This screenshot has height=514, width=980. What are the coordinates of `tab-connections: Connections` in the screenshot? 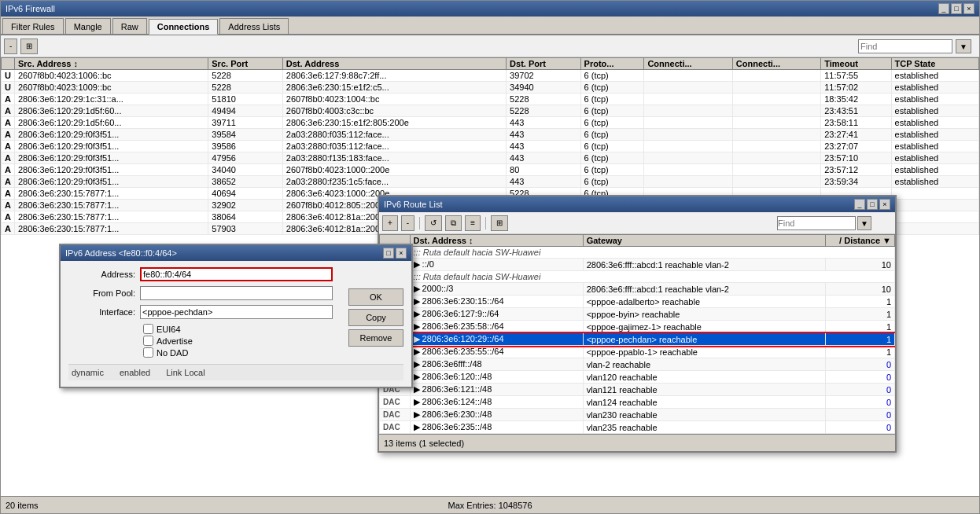 It's located at (184, 27).